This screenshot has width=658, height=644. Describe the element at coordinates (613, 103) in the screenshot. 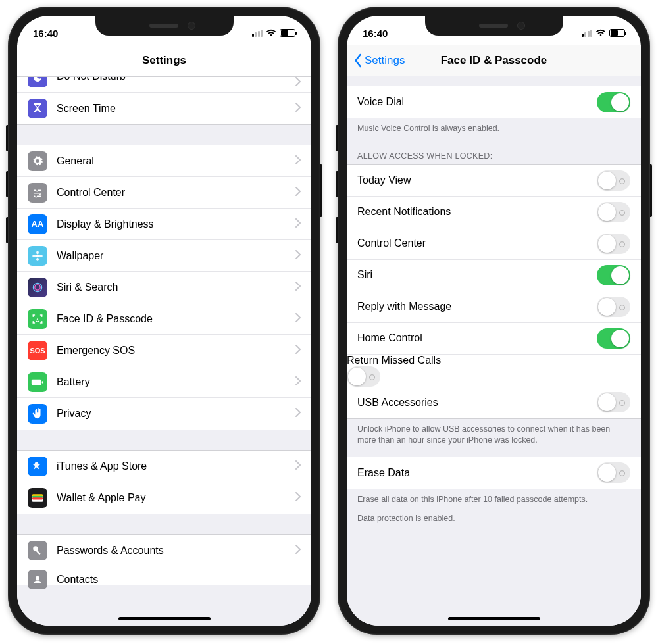

I see `toggle-voice-dial` at that location.